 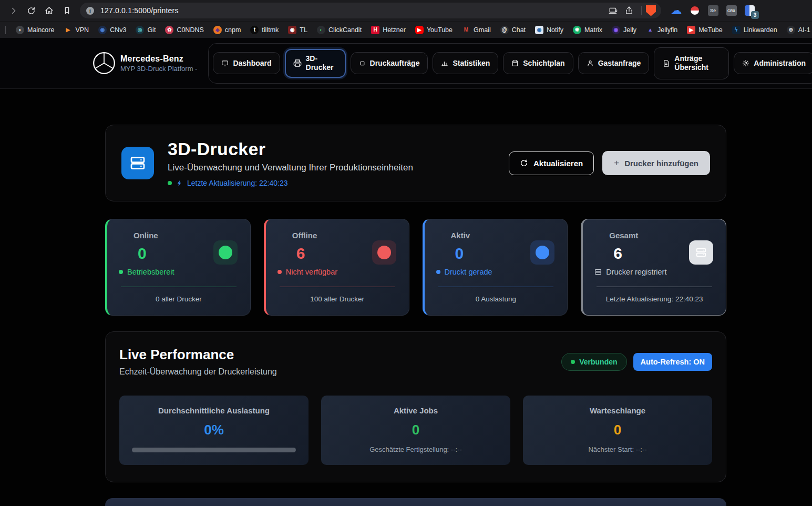 What do you see at coordinates (140, 30) in the screenshot?
I see `bookmark-favicon: ◎` at bounding box center [140, 30].